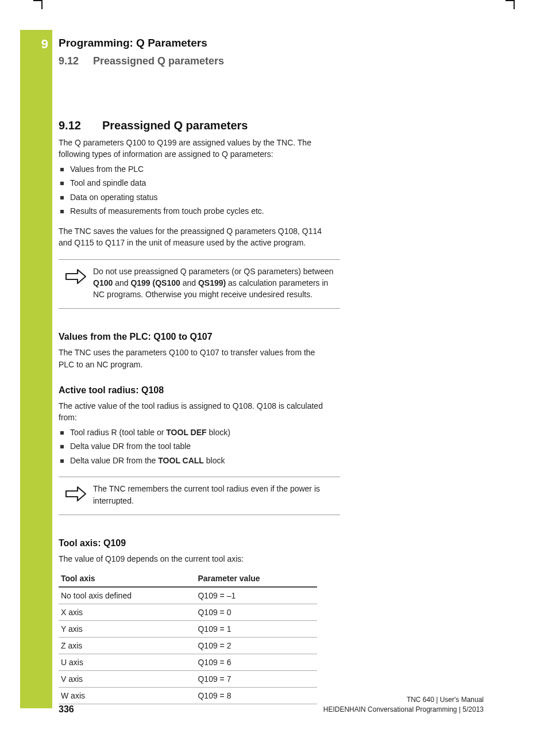 Image resolution: width=548 pixels, height=756 pixels. Describe the element at coordinates (202, 212) in the screenshot. I see `list-item: Results of measurements from touch probe…` at that location.